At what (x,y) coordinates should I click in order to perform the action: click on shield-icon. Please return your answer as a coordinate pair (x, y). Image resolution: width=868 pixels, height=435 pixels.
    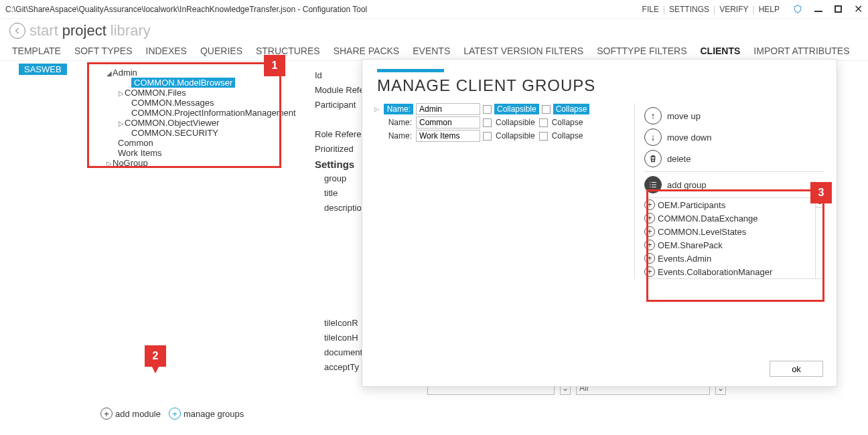
    Looking at the image, I should click on (798, 9).